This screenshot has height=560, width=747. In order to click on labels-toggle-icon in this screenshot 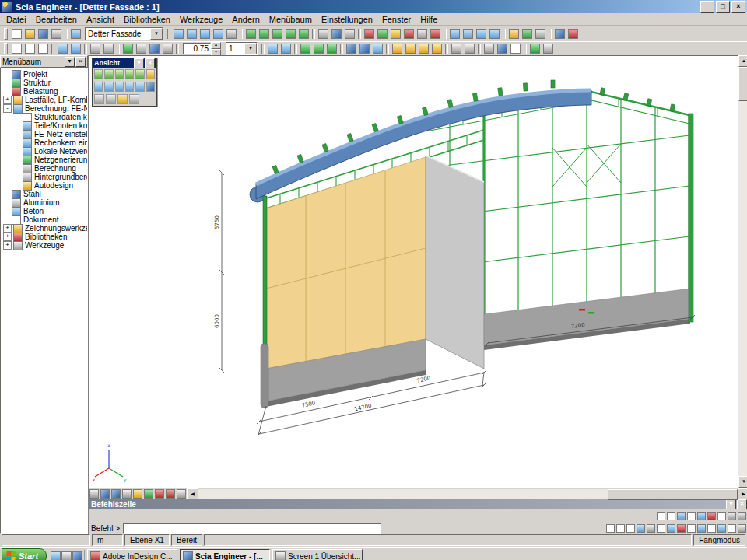, I will do `click(138, 494)`.